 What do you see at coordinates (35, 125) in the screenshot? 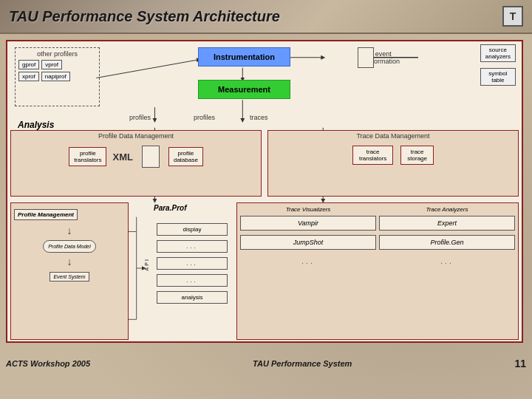
I see `analysis-label: Analysis` at bounding box center [35, 125].